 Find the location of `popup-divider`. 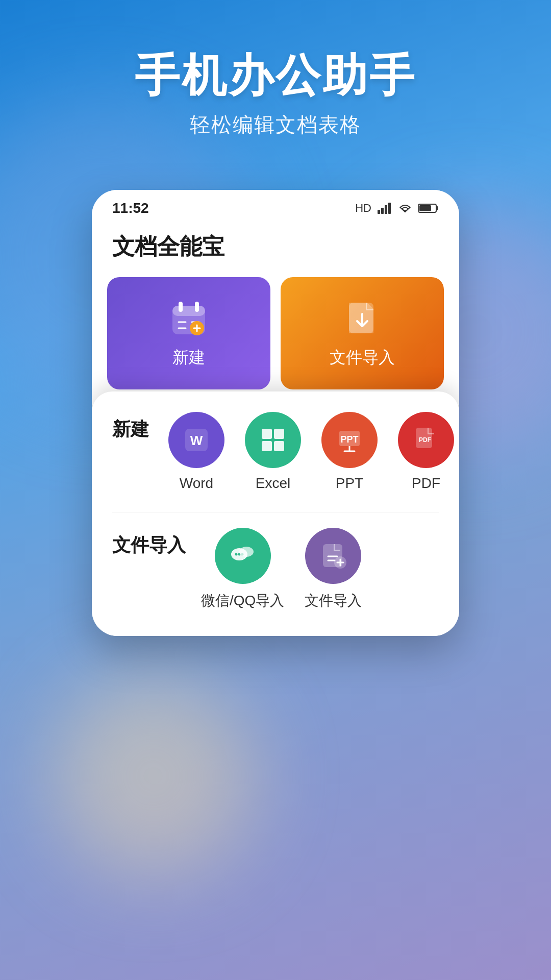

popup-divider is located at coordinates (276, 512).